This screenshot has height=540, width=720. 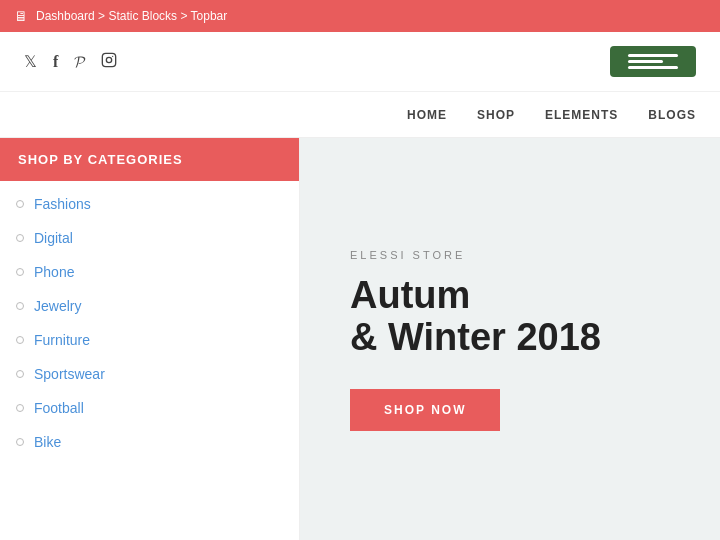 I want to click on admin-bar-icon: 🖥, so click(x=21, y=16).